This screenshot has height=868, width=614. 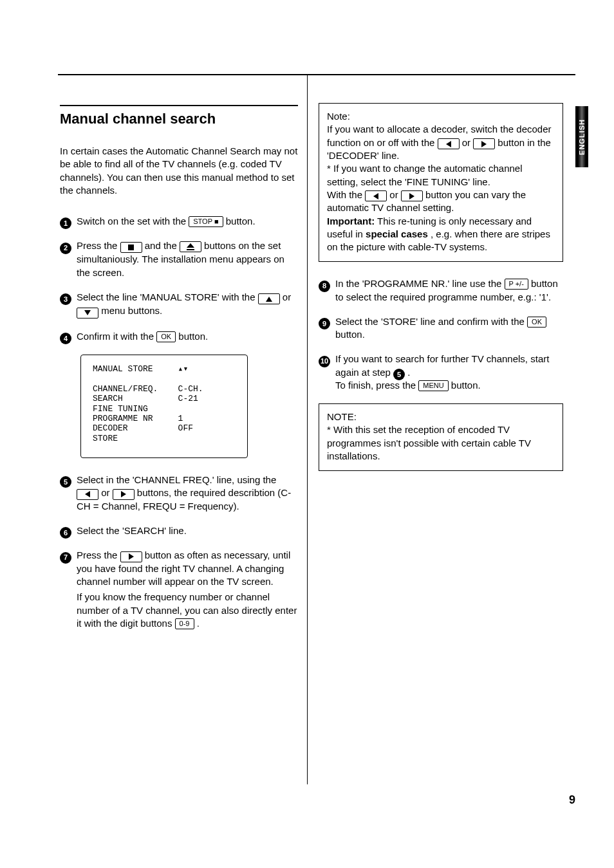 I want to click on step-6-text: Select the 'SEARCH' line., so click(x=131, y=530).